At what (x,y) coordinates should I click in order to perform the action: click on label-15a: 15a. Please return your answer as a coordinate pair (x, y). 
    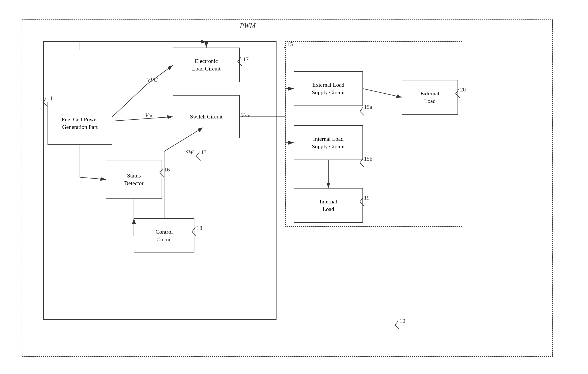
    Looking at the image, I should click on (368, 107).